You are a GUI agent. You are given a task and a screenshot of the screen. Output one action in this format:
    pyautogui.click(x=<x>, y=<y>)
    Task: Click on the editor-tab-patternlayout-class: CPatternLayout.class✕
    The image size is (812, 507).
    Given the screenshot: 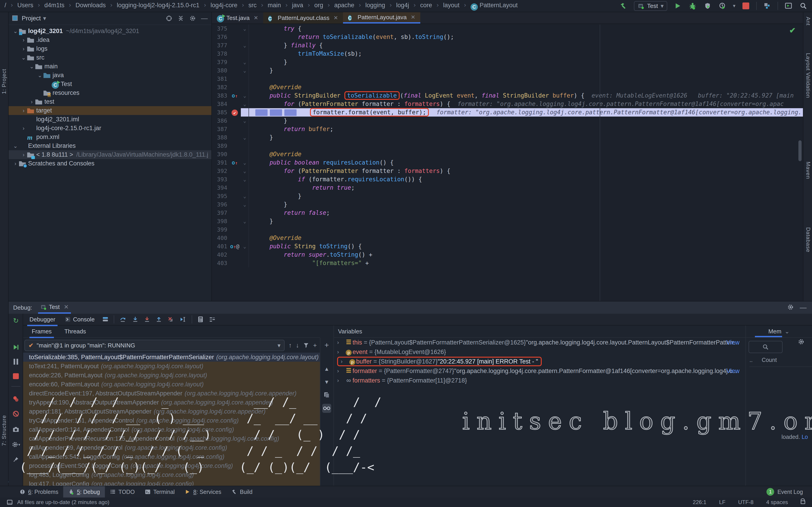 What is the action you would take?
    pyautogui.click(x=303, y=18)
    